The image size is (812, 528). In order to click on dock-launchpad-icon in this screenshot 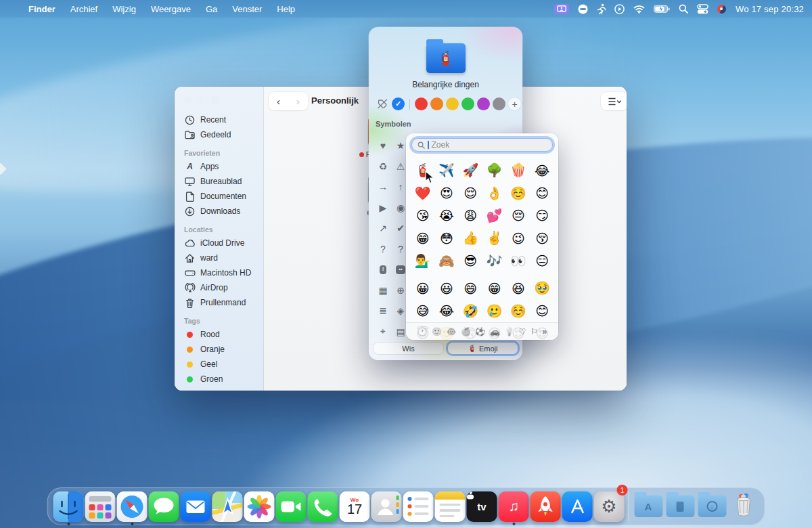, I will do `click(100, 506)`.